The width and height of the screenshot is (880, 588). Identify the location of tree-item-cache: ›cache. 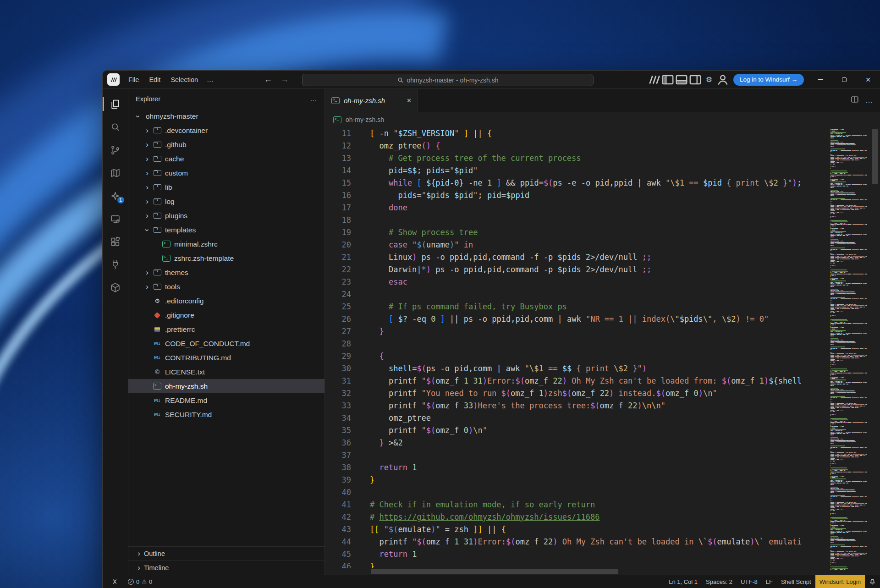
(226, 159).